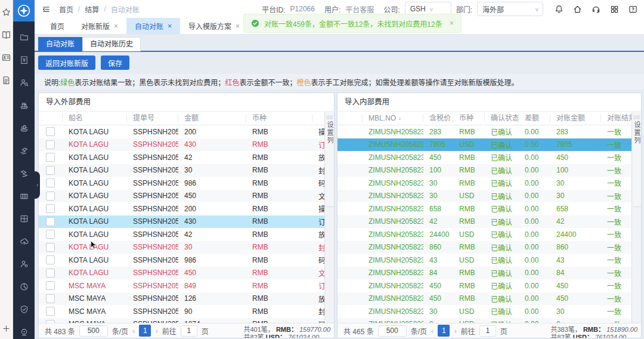 The height and width of the screenshot is (339, 644). I want to click on prev-page-button: ‹, so click(432, 331).